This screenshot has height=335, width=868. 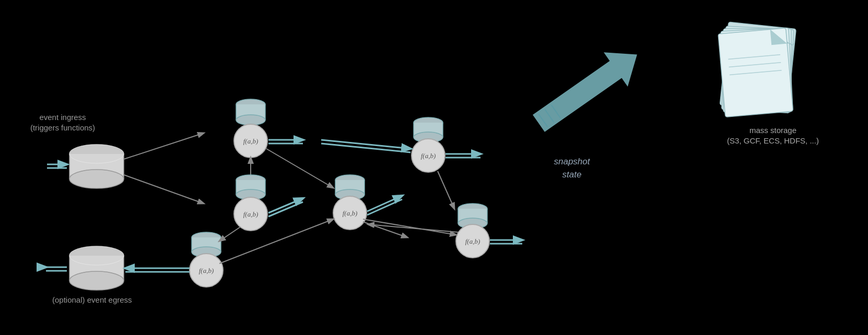 What do you see at coordinates (572, 174) in the screenshot?
I see `svg-text: state` at bounding box center [572, 174].